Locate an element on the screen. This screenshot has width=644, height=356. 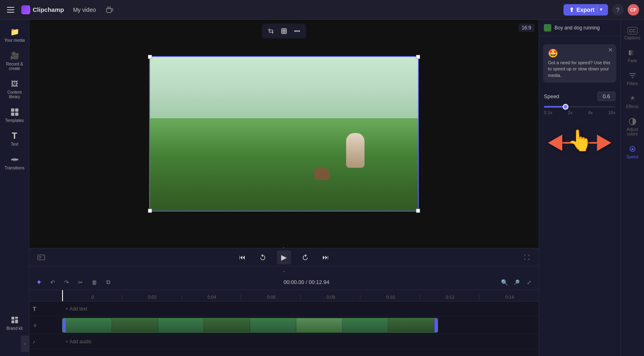
sidebar-item-record-create: 🎥 Record &create is located at coordinates (15, 61).